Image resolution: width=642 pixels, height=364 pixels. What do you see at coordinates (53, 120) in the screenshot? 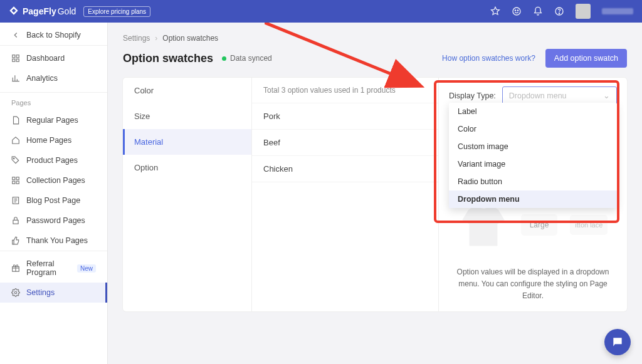
I see `sidebar-item-label: Regular Pages` at bounding box center [53, 120].